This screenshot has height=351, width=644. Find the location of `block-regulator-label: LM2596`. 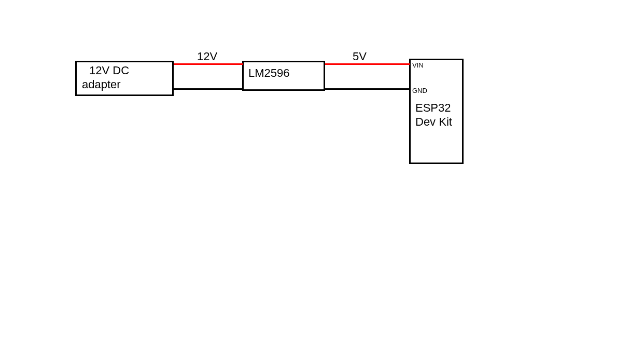

block-regulator-label: LM2596 is located at coordinates (269, 73).